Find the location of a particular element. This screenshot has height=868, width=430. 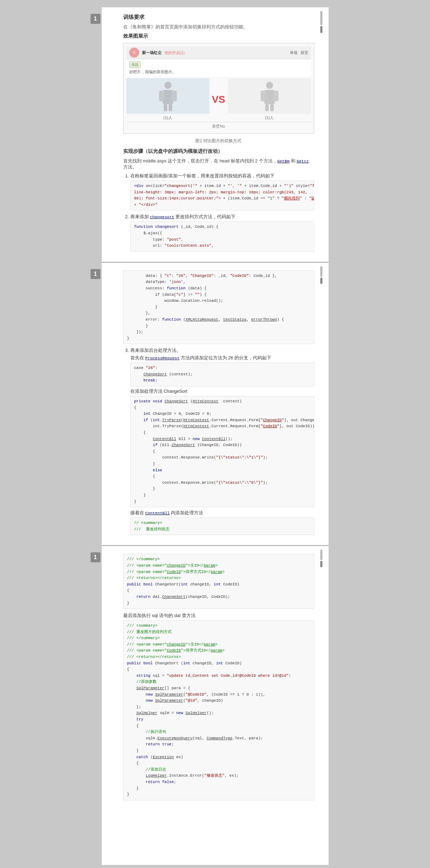

contentbll-ref: ContentBll is located at coordinates (158, 513).